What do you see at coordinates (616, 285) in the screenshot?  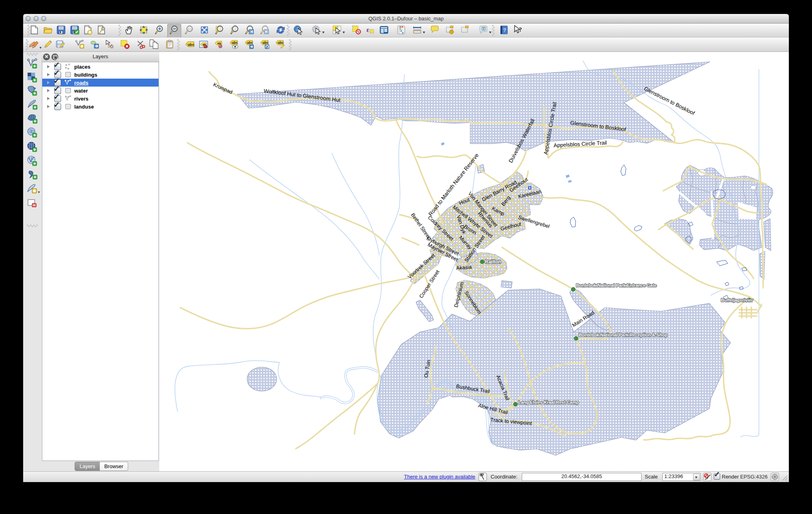 I see `svg-text:Bontebok National Park Entranc: Bontebok National Park Entrance Gate` at bounding box center [616, 285].